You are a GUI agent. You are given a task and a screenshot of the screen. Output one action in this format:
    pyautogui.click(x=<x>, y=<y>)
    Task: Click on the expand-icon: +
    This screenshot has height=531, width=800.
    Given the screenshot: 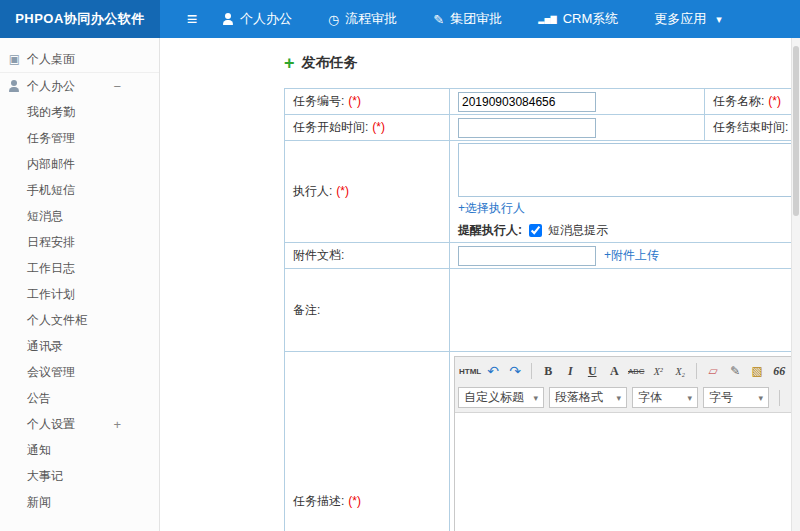 What is the action you would take?
    pyautogui.click(x=117, y=424)
    